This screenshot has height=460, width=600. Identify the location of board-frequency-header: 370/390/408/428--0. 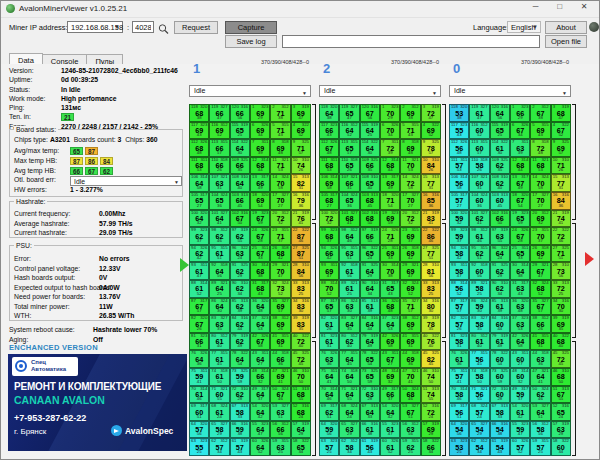
(415, 62).